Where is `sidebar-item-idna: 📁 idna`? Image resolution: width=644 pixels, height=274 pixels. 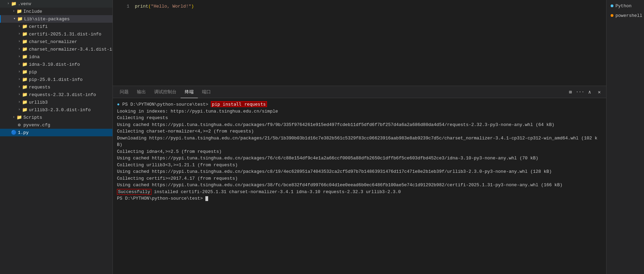
sidebar-item-idna: 📁 idna is located at coordinates (56, 57).